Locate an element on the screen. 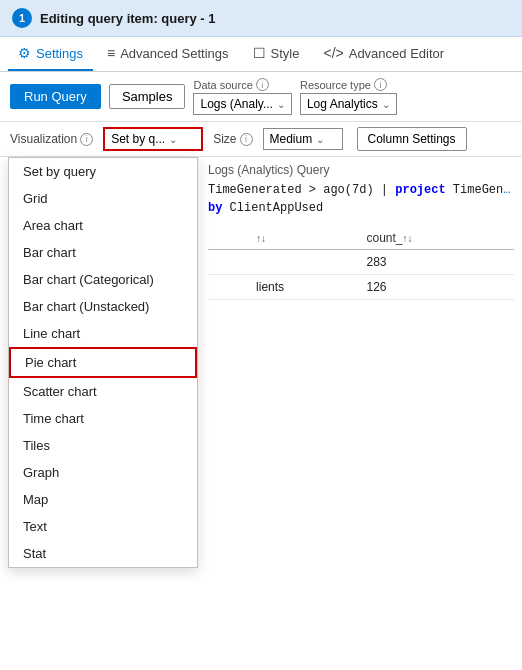  dropdown-item-tiles: Tiles is located at coordinates (103, 446).